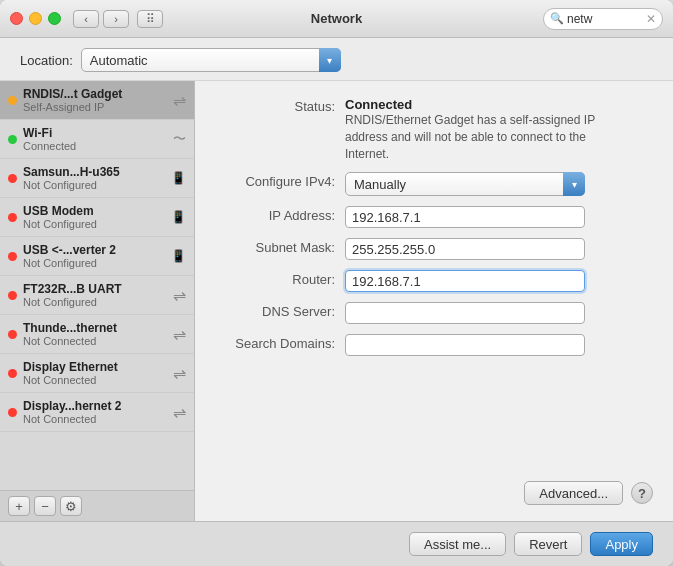 This screenshot has width=673, height=566. What do you see at coordinates (280, 278) in the screenshot?
I see `router-label: Router:` at bounding box center [280, 278].